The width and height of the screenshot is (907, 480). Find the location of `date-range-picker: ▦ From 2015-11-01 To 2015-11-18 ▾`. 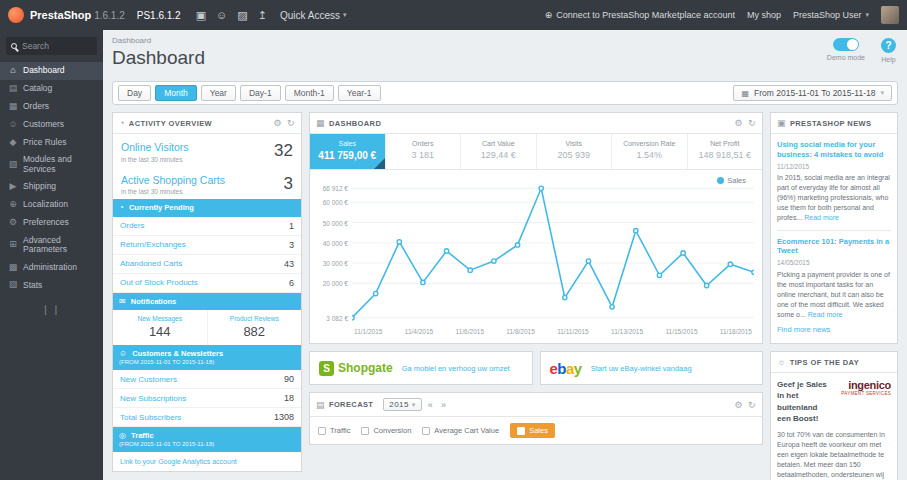

date-range-picker: ▦ From 2015-11-01 To 2015-11-18 ▾ is located at coordinates (812, 93).